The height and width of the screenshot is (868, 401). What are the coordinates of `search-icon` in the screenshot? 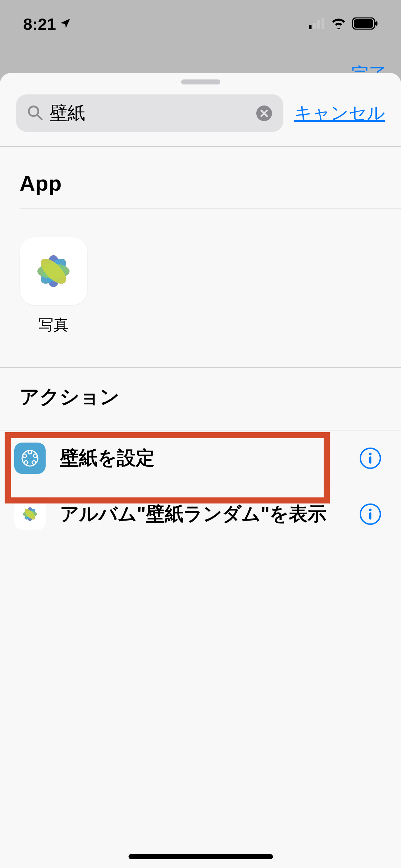 It's located at (35, 113).